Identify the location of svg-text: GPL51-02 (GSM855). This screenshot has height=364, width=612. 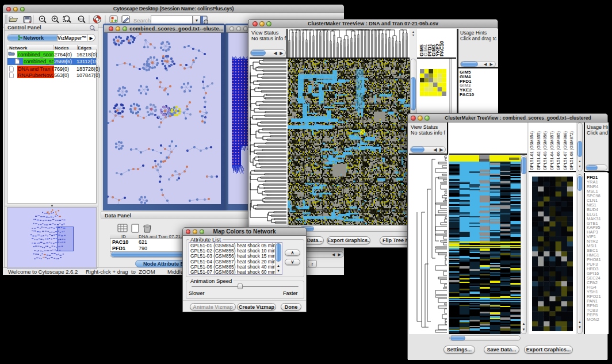
(538, 151).